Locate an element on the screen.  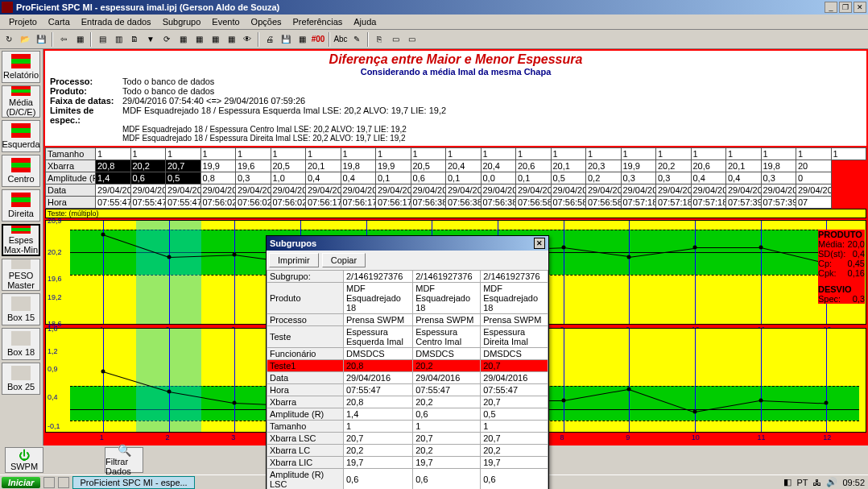
tool-open-icon: 📂 is located at coordinates (25, 39).